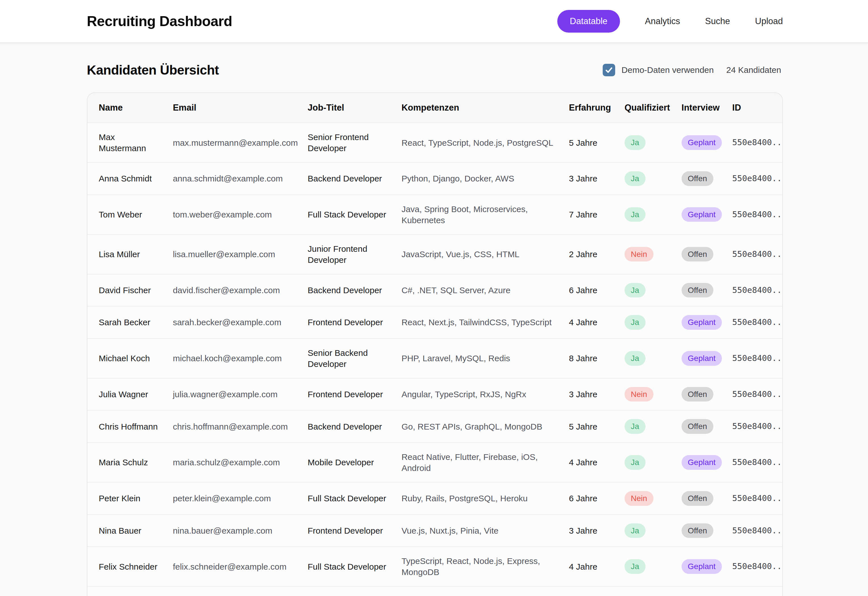  What do you see at coordinates (348, 499) in the screenshot?
I see `candidate-job-title: Full Stack Developer` at bounding box center [348, 499].